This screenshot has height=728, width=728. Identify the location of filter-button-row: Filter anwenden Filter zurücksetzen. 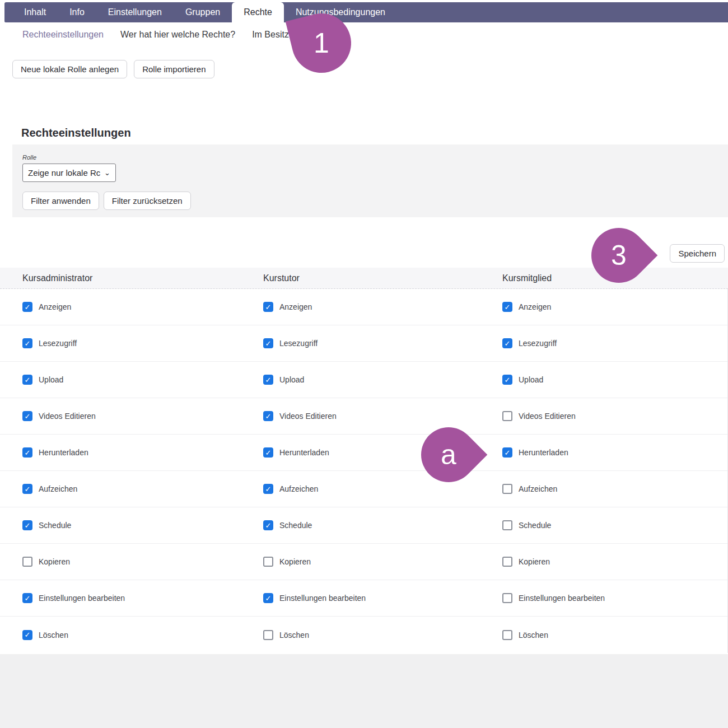
(370, 200).